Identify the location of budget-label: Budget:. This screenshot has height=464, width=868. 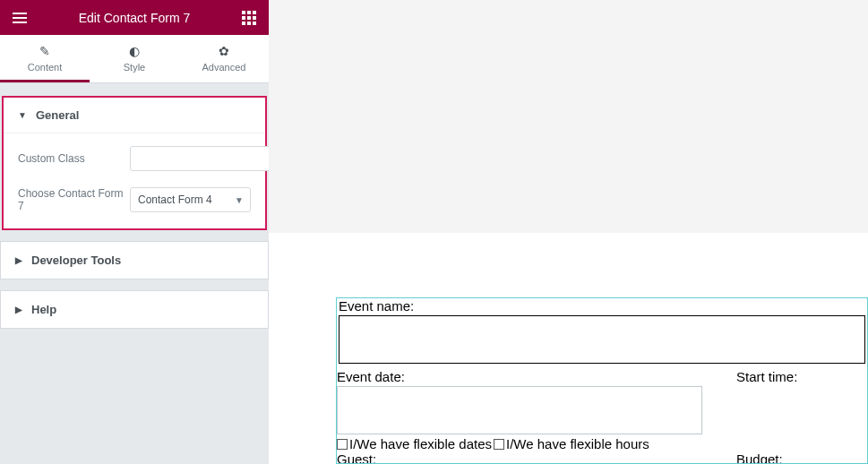
(802, 458).